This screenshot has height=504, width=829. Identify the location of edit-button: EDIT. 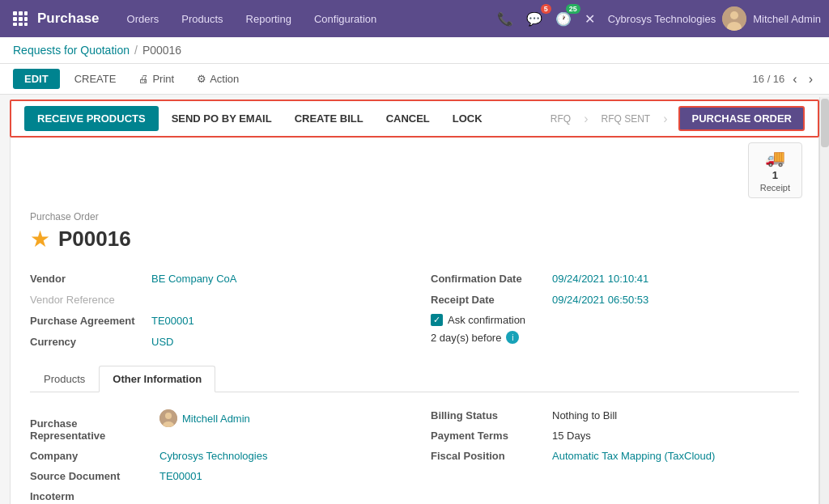
(36, 79).